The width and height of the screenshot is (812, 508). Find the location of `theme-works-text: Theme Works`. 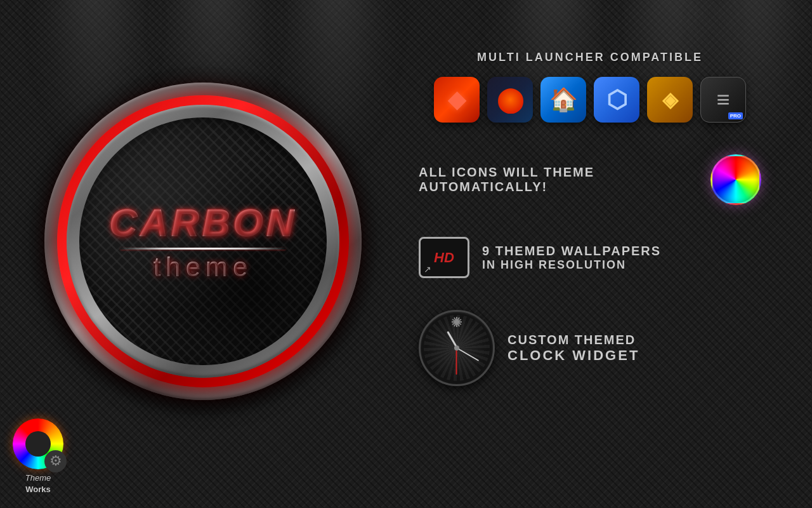

theme-works-text: Theme Works is located at coordinates (38, 484).